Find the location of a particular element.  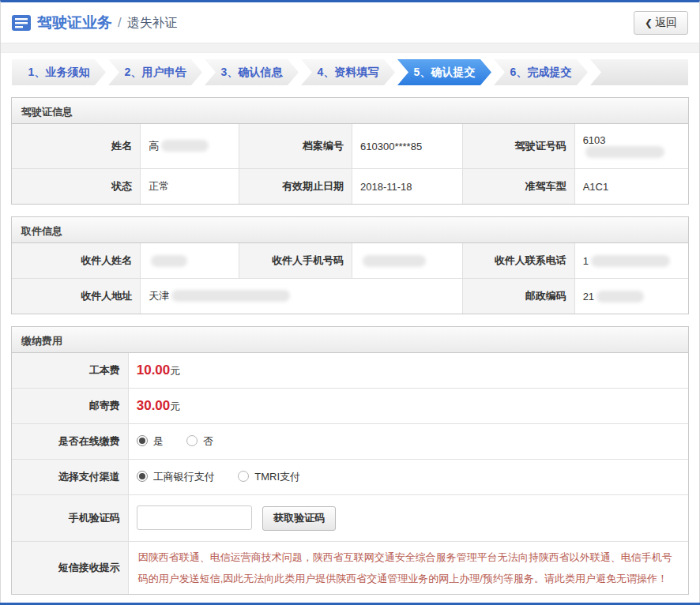

table-row: 工本费 10.00元 is located at coordinates (350, 371).